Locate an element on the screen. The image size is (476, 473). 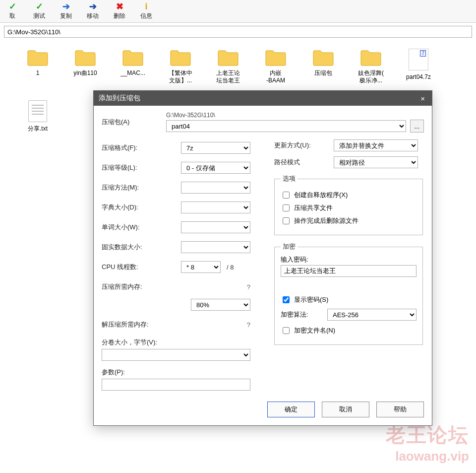
encrypt-names-row: 加密文件名(N) is located at coordinates (349, 331).